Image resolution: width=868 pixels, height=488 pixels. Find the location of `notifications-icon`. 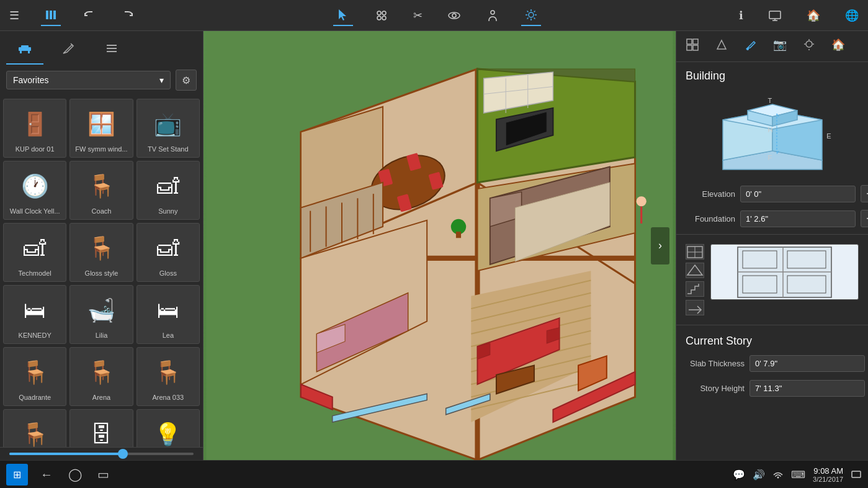

notifications-icon is located at coordinates (856, 474).